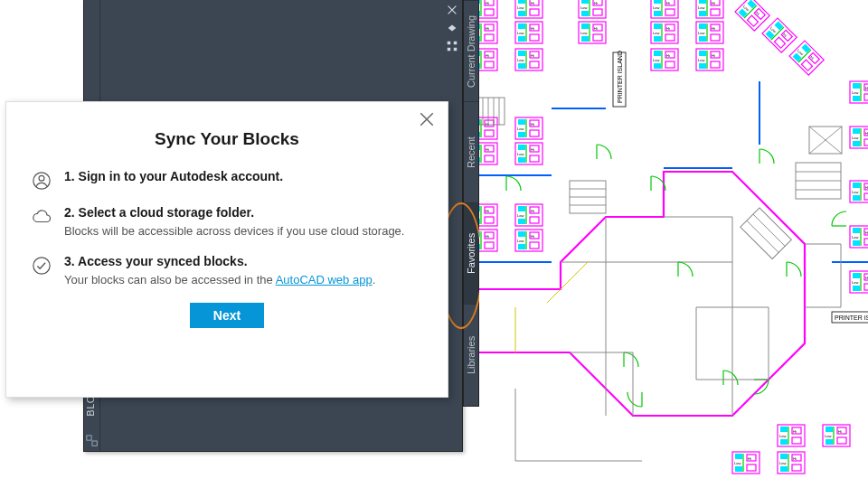 This screenshot has width=868, height=488. I want to click on tab-current-drawing: Current Drawing, so click(471, 51).